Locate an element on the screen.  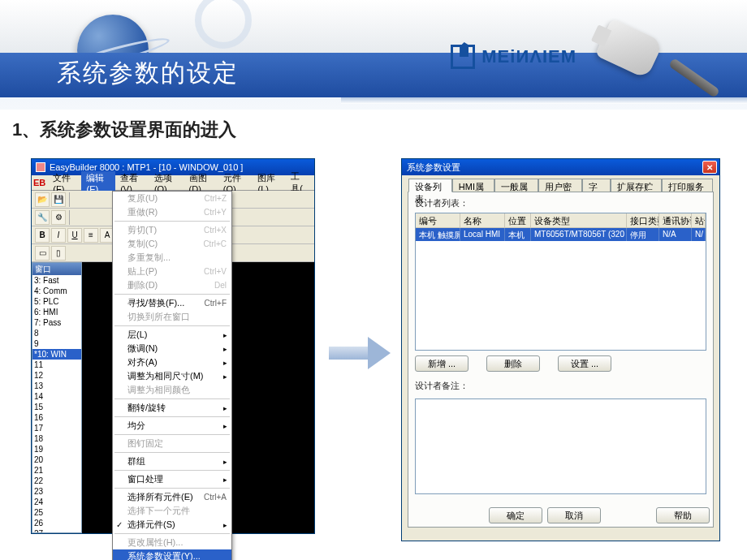
menu-item: 调整为相同尺寸(M) is located at coordinates (172, 377).